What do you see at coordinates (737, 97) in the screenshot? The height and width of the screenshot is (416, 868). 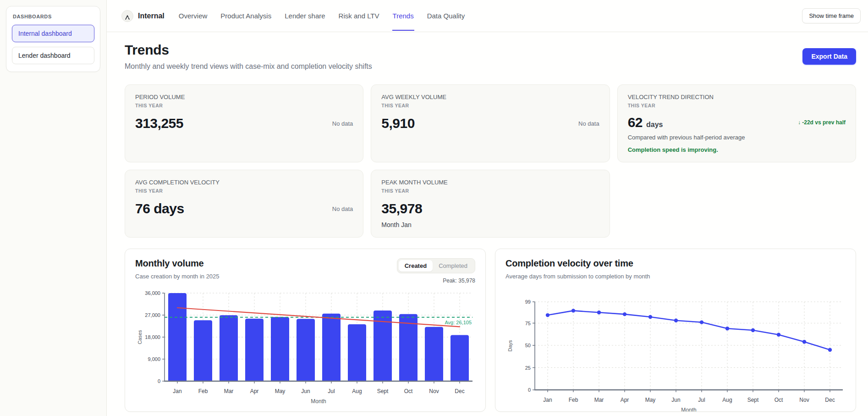 I see `kpi-label: VELOCITY TREND DIRECTION` at bounding box center [737, 97].